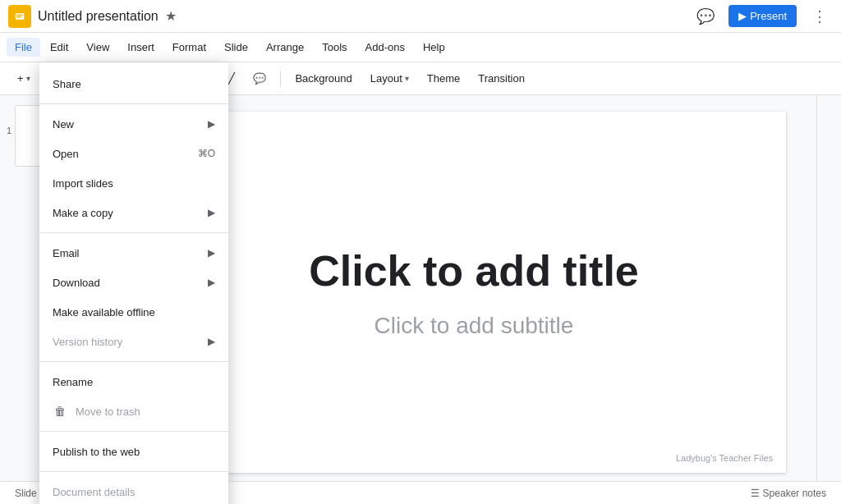 The width and height of the screenshot is (841, 504). Describe the element at coordinates (324, 79) in the screenshot. I see `background-label: Background` at that location.